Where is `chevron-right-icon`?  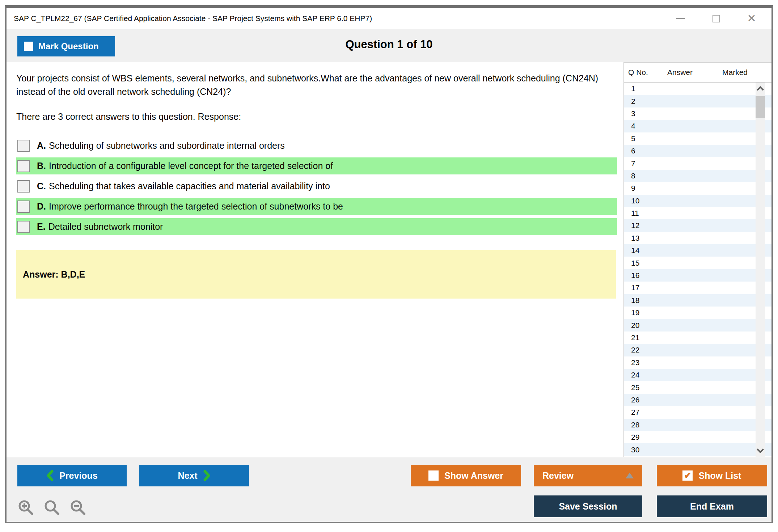
chevron-right-icon is located at coordinates (207, 476).